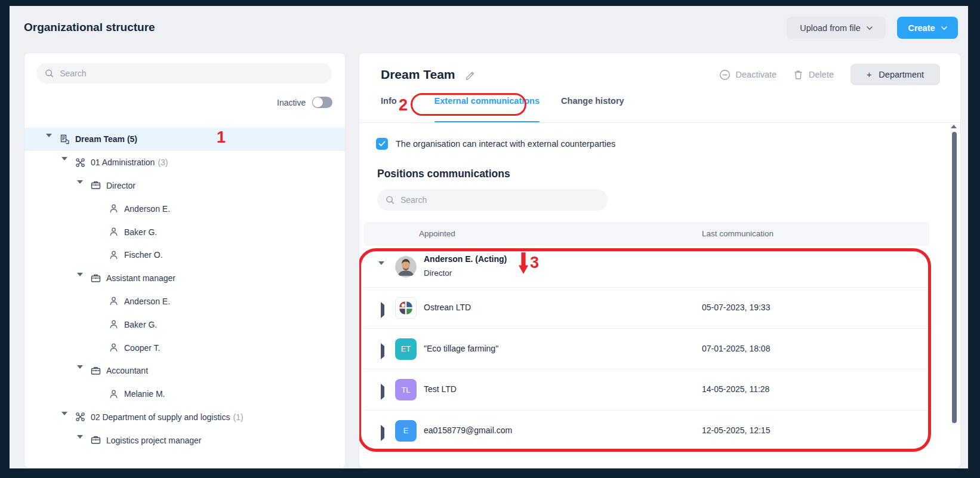 The height and width of the screenshot is (478, 980). I want to click on communication-row: TL Test LTD 14-05-2025, 11:28, so click(647, 390).